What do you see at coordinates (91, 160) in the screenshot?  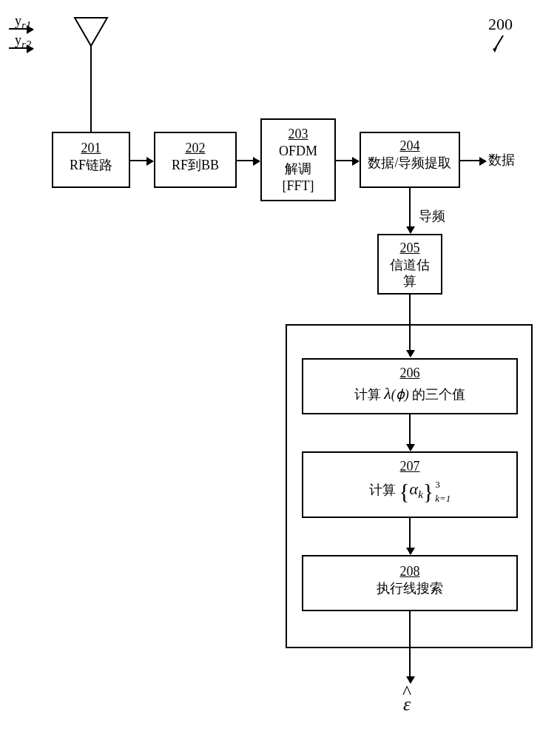 I see `block-201-rf-link: 201 RF链路` at bounding box center [91, 160].